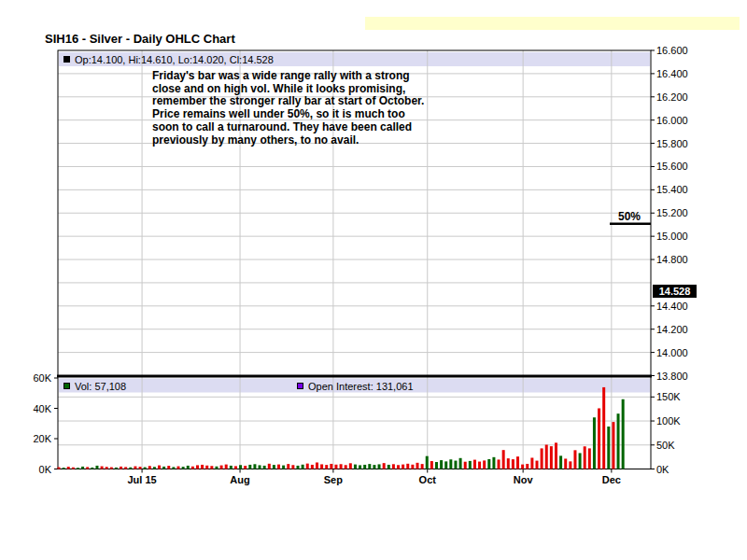 The height and width of the screenshot is (560, 747). I want to click on price-axis-tick-label: 16.400, so click(672, 74).